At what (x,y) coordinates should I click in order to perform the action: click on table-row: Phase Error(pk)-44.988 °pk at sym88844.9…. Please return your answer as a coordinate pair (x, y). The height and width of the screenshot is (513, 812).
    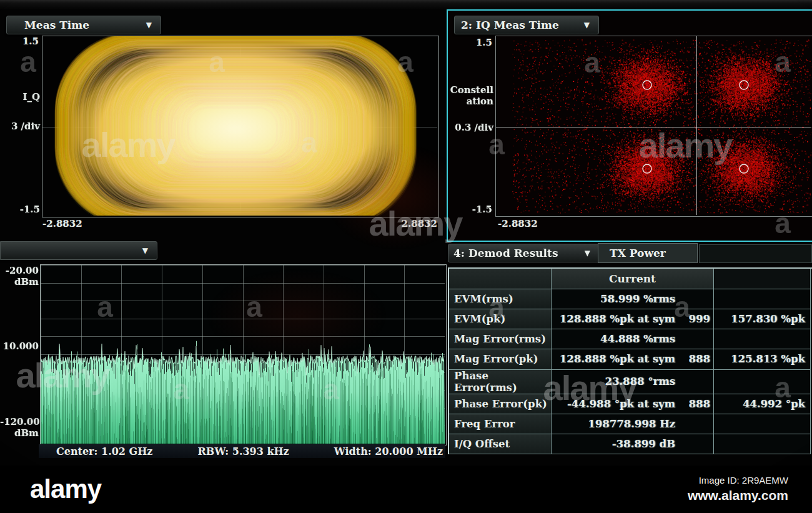
    Looking at the image, I should click on (631, 404).